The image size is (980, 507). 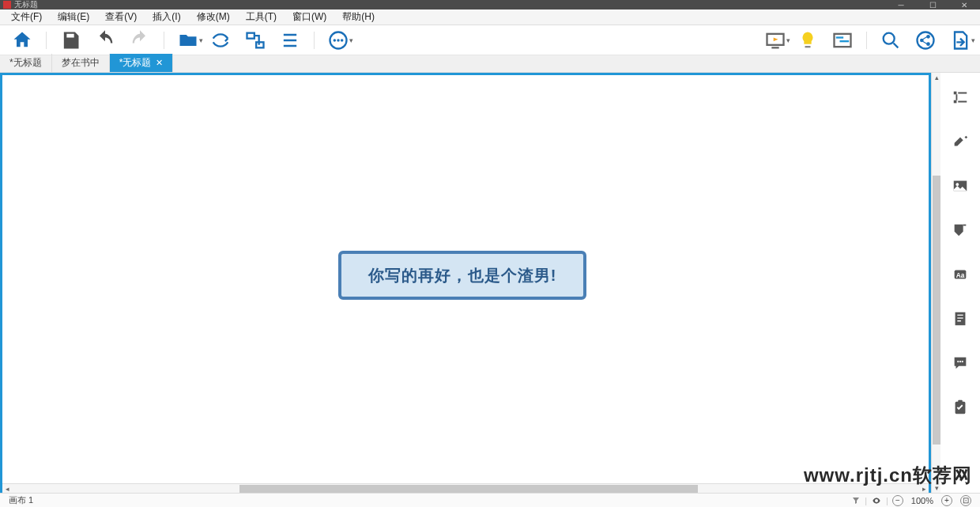 What do you see at coordinates (490, 64) in the screenshot?
I see `document-tabs: *无标题 梦在书中 *无标题 ✕` at bounding box center [490, 64].